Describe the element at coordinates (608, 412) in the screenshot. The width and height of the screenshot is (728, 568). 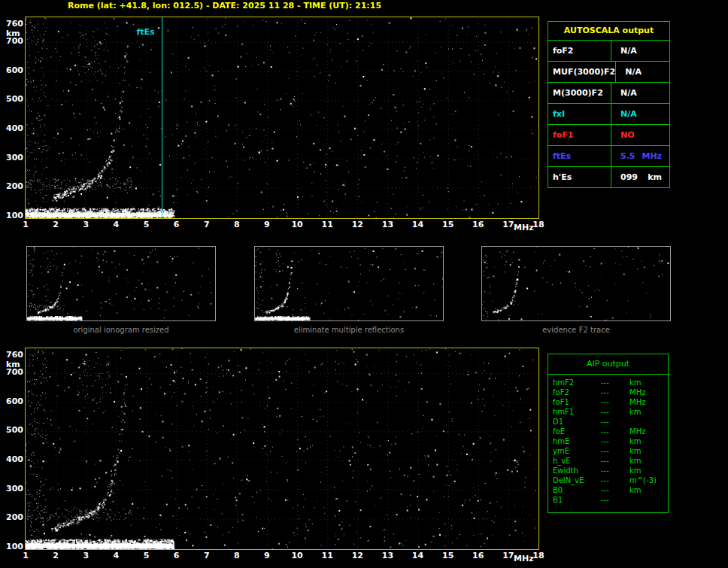
I see `aip-row-hmF1: hmF1---km` at that location.